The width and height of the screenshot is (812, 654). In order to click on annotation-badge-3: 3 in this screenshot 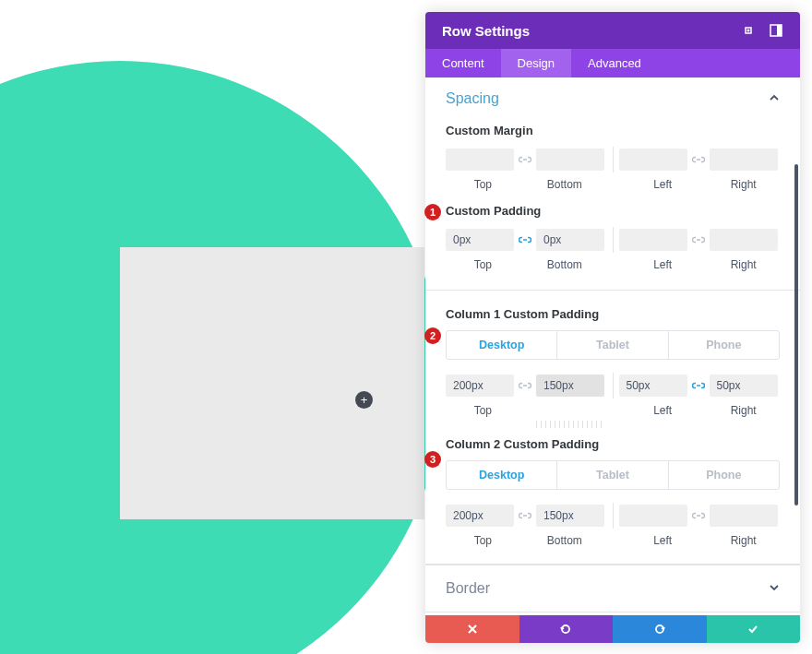, I will do `click(433, 459)`.